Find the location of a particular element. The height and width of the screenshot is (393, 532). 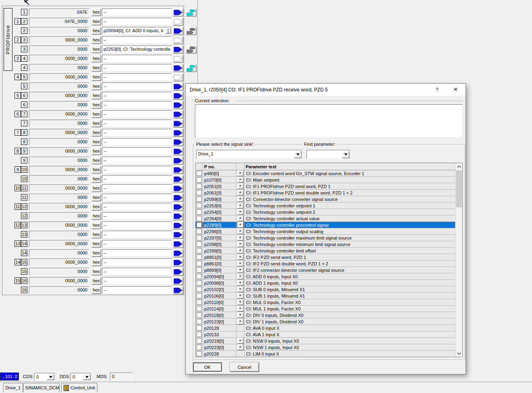

table-row: p1070[0]+CI: Main setpoint is located at coordinates (326, 180).